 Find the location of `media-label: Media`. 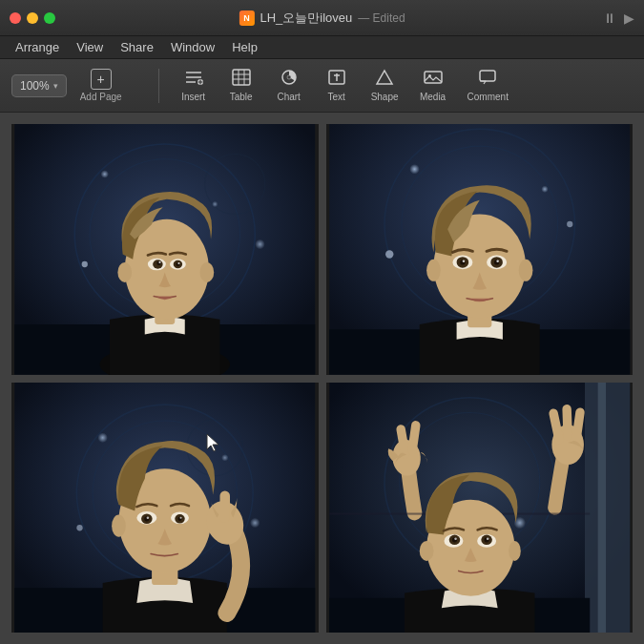

media-label: Media is located at coordinates (433, 97).